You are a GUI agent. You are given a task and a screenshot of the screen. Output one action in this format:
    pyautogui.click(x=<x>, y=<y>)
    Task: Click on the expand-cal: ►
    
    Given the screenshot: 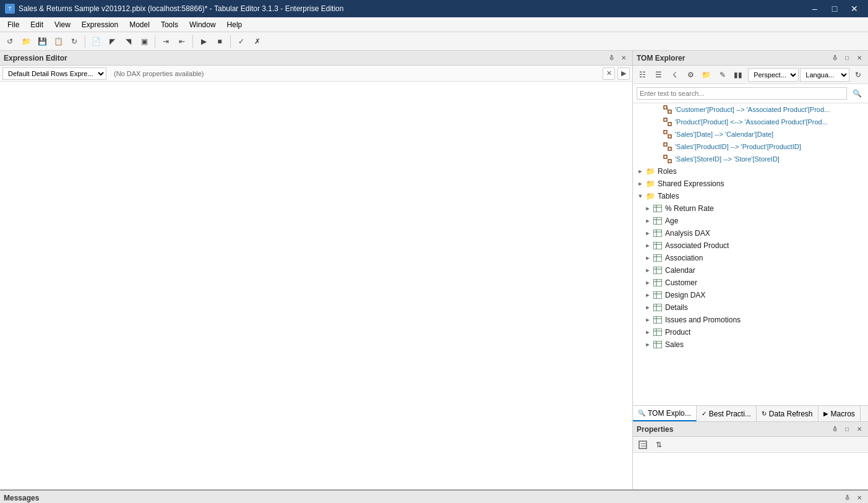 What is the action you would take?
    pyautogui.click(x=648, y=270)
    